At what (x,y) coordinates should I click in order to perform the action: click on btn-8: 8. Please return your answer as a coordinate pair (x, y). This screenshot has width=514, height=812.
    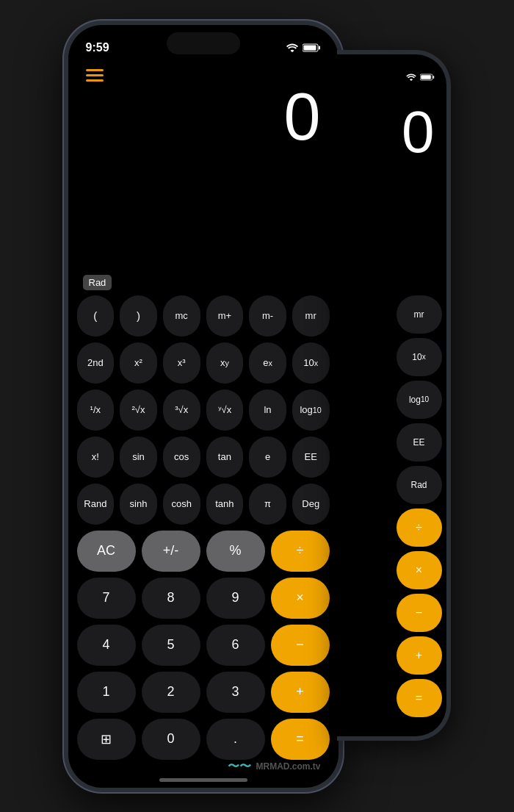
    Looking at the image, I should click on (171, 598).